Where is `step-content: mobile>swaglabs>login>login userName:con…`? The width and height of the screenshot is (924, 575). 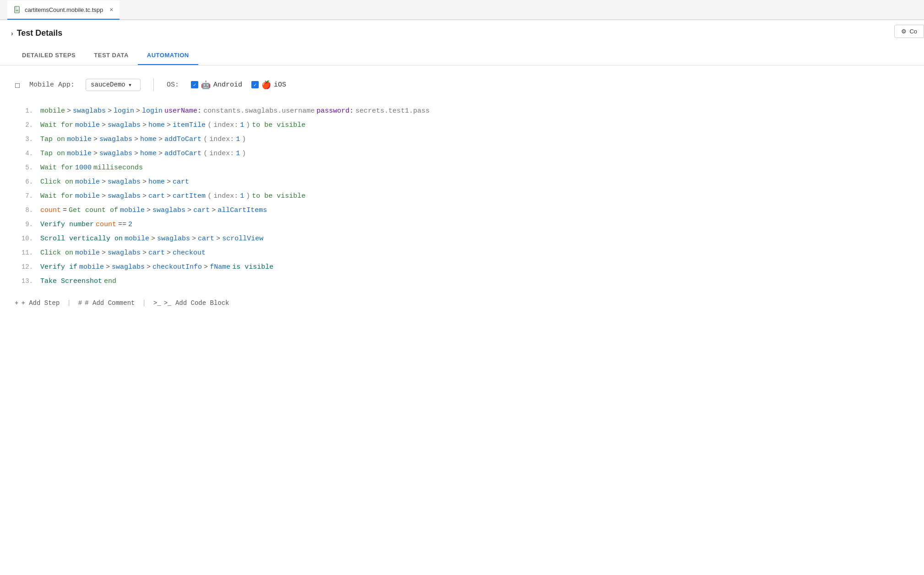 step-content: mobile>swaglabs>login>login userName:con… is located at coordinates (475, 111).